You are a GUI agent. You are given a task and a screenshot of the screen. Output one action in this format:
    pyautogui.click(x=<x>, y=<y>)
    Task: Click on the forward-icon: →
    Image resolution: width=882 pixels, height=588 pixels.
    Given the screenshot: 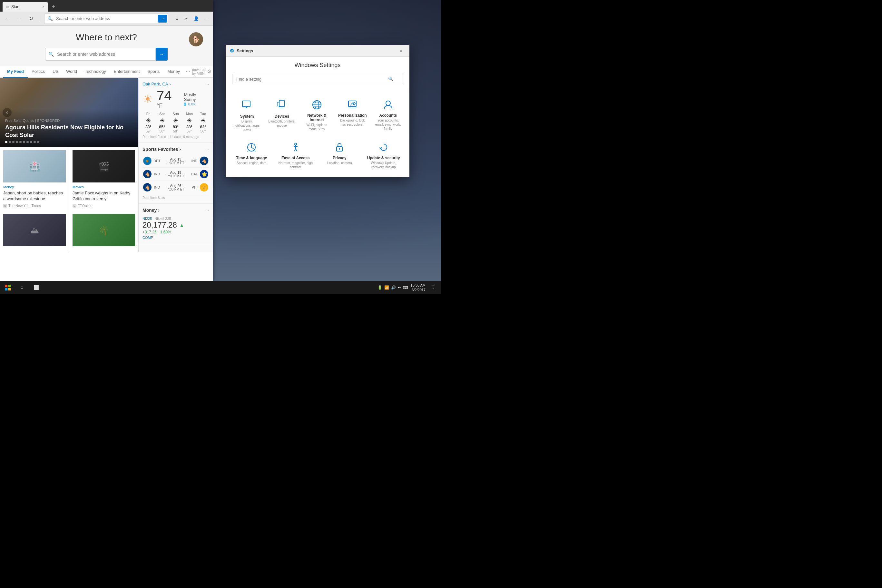 What is the action you would take?
    pyautogui.click(x=20, y=19)
    